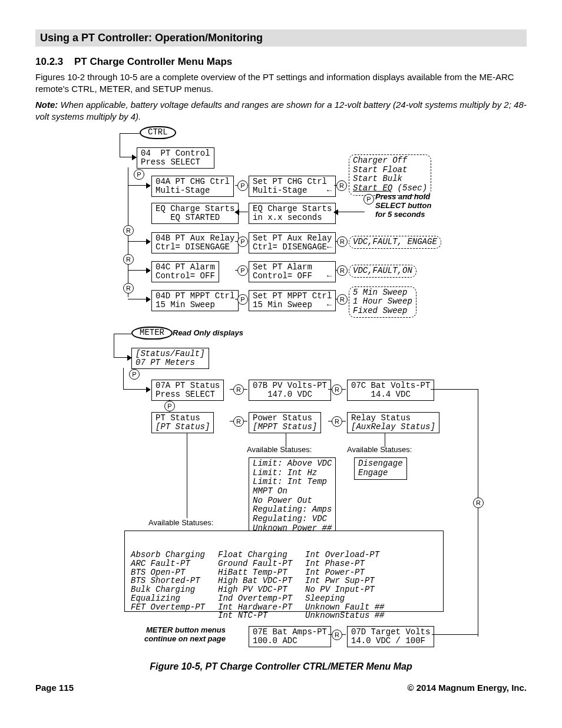 The width and height of the screenshot is (562, 728). What do you see at coordinates (183, 423) in the screenshot?
I see `box-pt-status: PT Status [PT Status]` at bounding box center [183, 423].